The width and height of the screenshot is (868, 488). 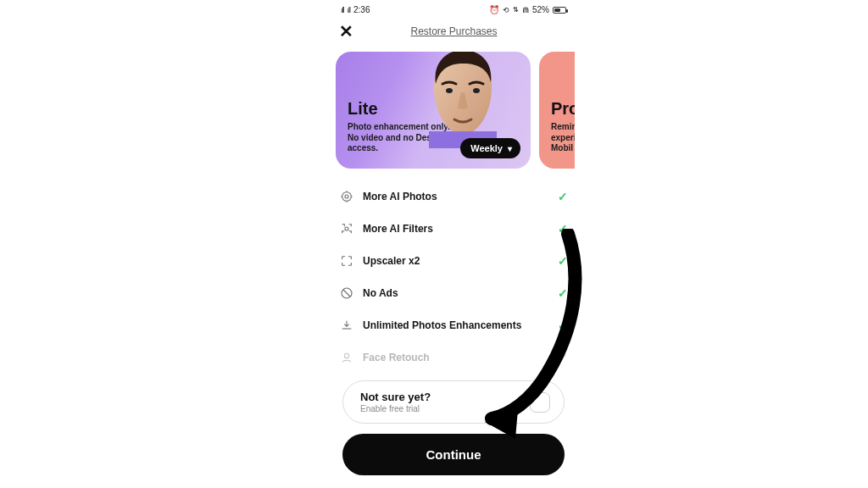 I want to click on feature-label: Face Retouch, so click(x=456, y=358).